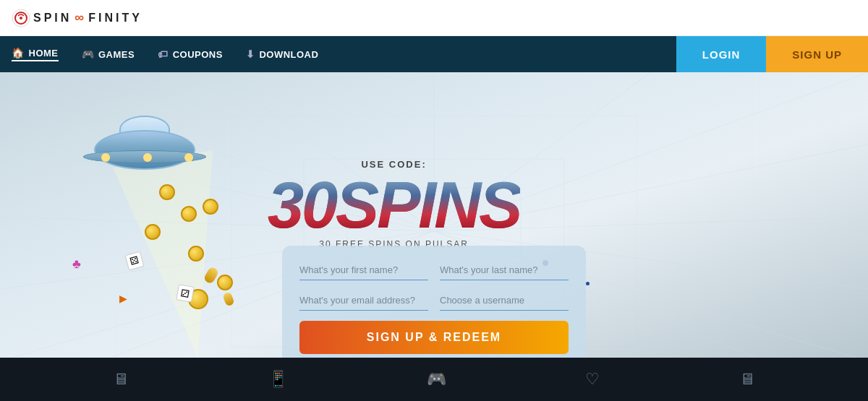 The width and height of the screenshot is (868, 401). What do you see at coordinates (35, 54) in the screenshot?
I see `nav-item-home: 🏠 HOME` at bounding box center [35, 54].